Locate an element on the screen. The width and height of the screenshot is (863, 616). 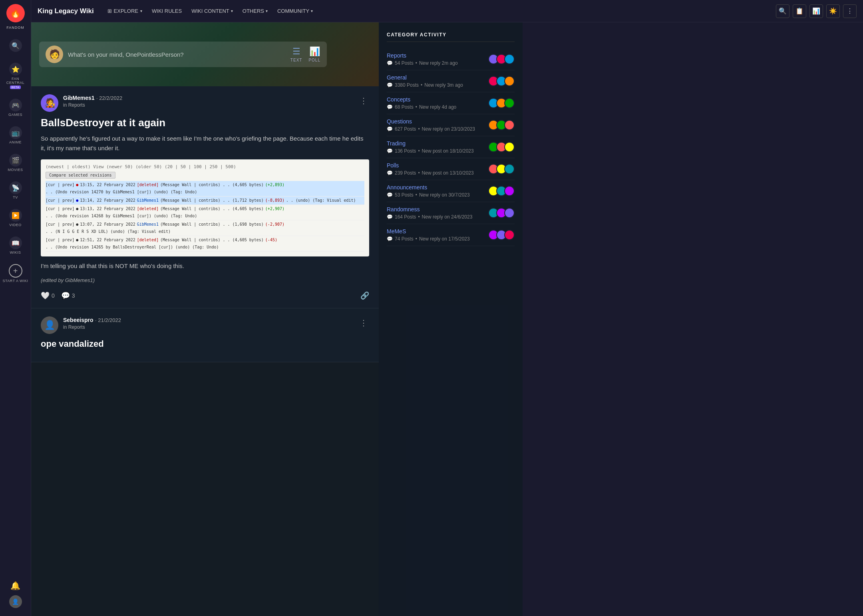
diff-row-1: [cur | prev] ● 13:15, 22 February 2022 [… is located at coordinates (205, 189).